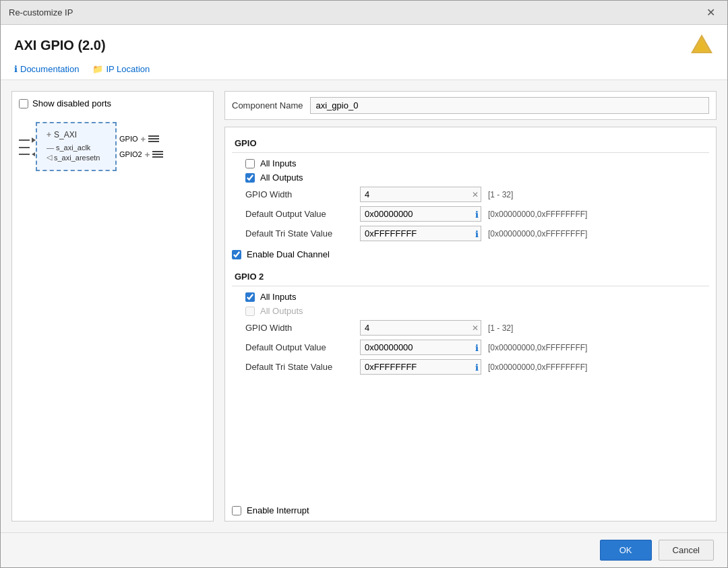 This screenshot has width=728, height=568. Describe the element at coordinates (299, 348) in the screenshot. I see `gpio2-default-output-label: Default Output Value` at that location.